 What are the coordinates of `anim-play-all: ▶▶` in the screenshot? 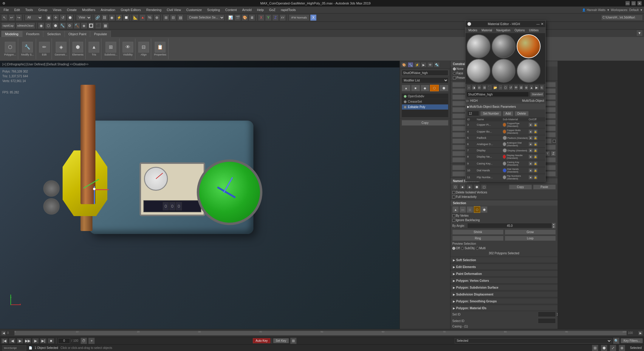 It's located at (28, 341).